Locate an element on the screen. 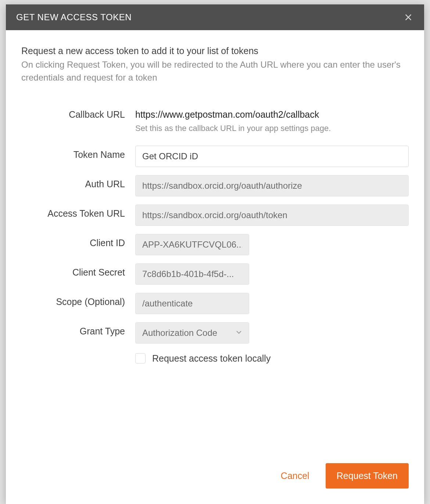 The image size is (430, 504). access-token-url-input is located at coordinates (272, 215).